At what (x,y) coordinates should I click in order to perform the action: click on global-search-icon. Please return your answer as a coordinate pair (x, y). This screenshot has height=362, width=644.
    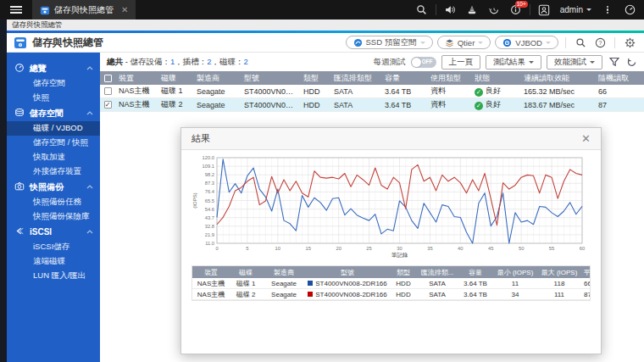
    Looking at the image, I should click on (580, 42).